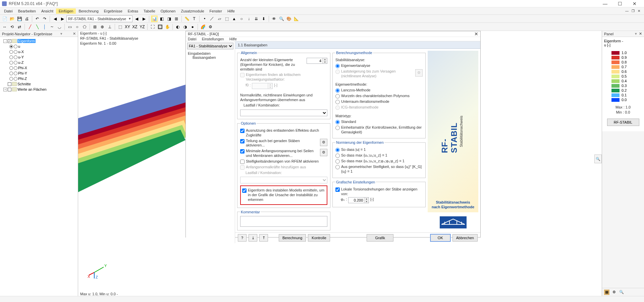  Describe the element at coordinates (27, 11) in the screenshot. I see `menu-bearbeiten: Bearbeiten` at that location.